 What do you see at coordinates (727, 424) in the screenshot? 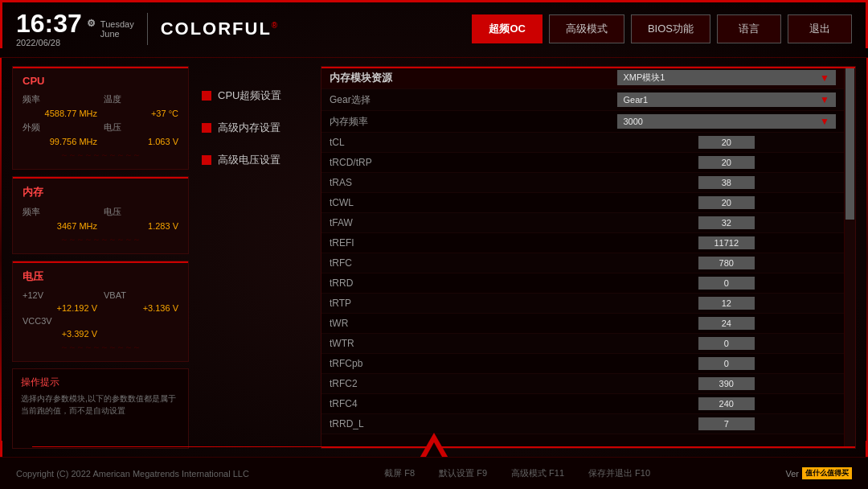
I see `param-value-bar: 7` at bounding box center [727, 424].